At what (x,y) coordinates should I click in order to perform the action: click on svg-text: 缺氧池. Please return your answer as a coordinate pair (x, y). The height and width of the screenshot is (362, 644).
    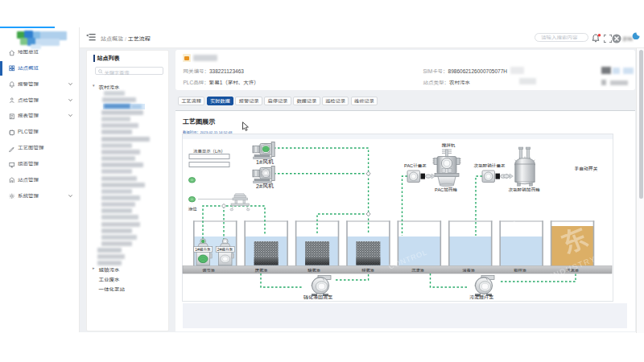
    Looking at the image, I should click on (314, 270).